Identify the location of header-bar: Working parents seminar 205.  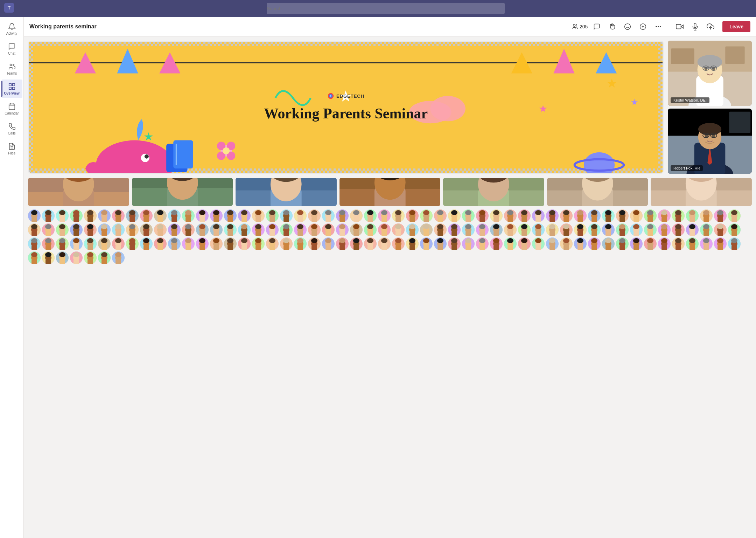
(390, 27).